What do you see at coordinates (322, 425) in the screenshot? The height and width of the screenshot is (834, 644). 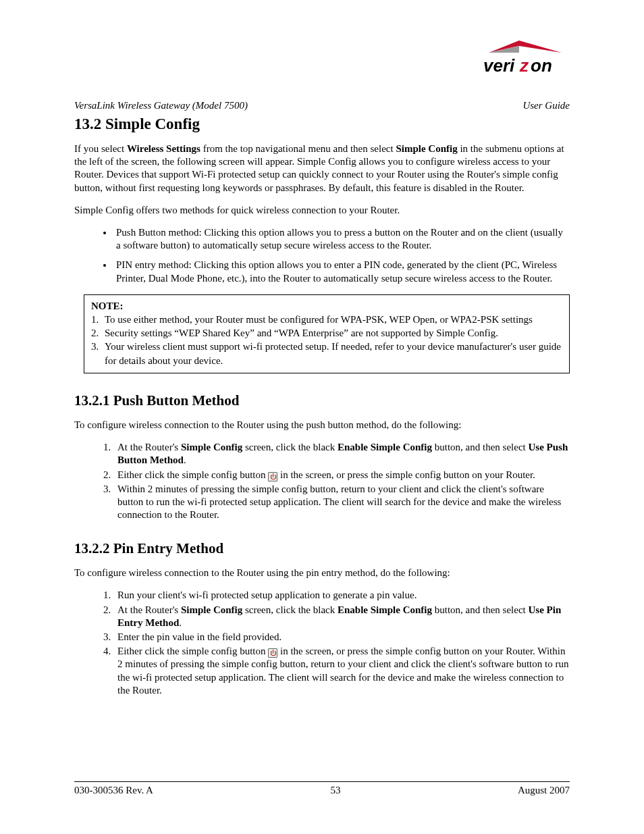 I see `push-button-lead: To configure wireless connection to the …` at bounding box center [322, 425].